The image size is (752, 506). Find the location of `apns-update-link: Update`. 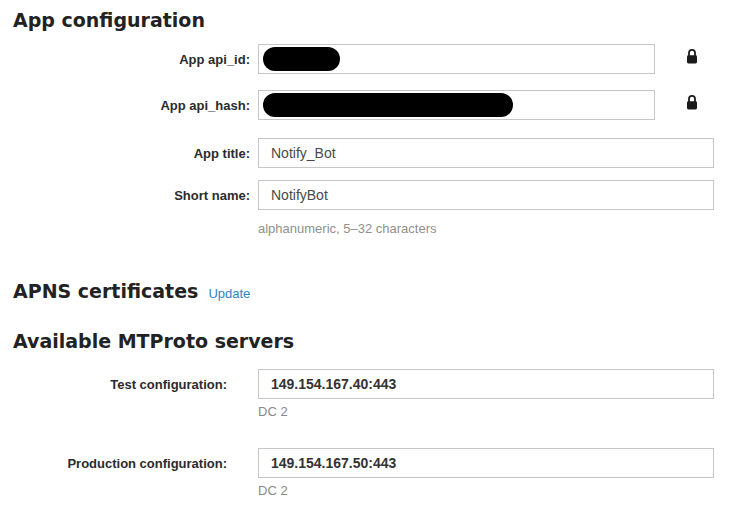

apns-update-link: Update is located at coordinates (229, 294).